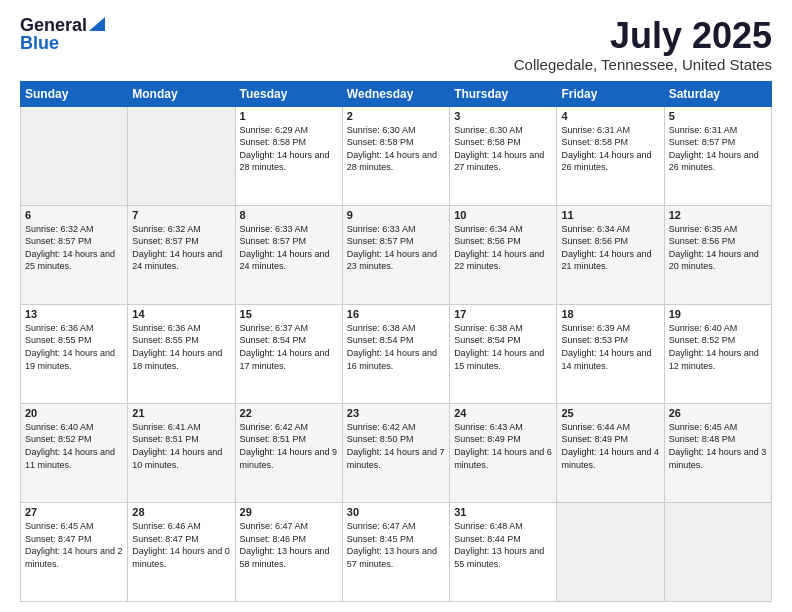 The image size is (792, 612). I want to click on table-row: 2Sunrise: 6:30 AMSunset: 8:58 PMDaylight…, so click(396, 156).